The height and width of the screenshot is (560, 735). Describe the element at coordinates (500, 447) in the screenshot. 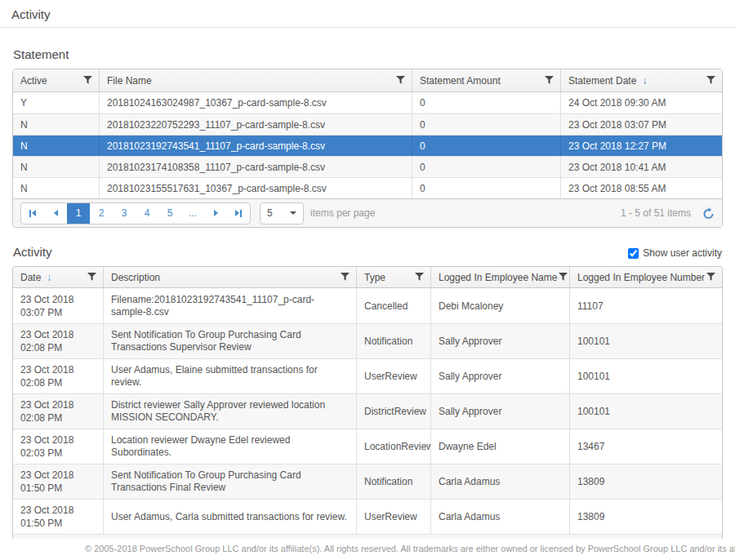

I see `cell-employee-name: Dwayne Edel` at that location.